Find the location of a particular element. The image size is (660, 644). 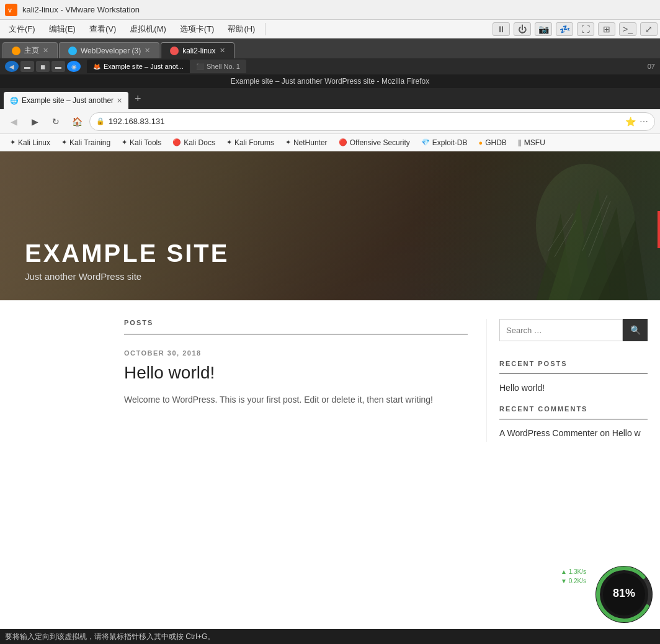

url-actions: ⭐ ⋯ is located at coordinates (636, 122).